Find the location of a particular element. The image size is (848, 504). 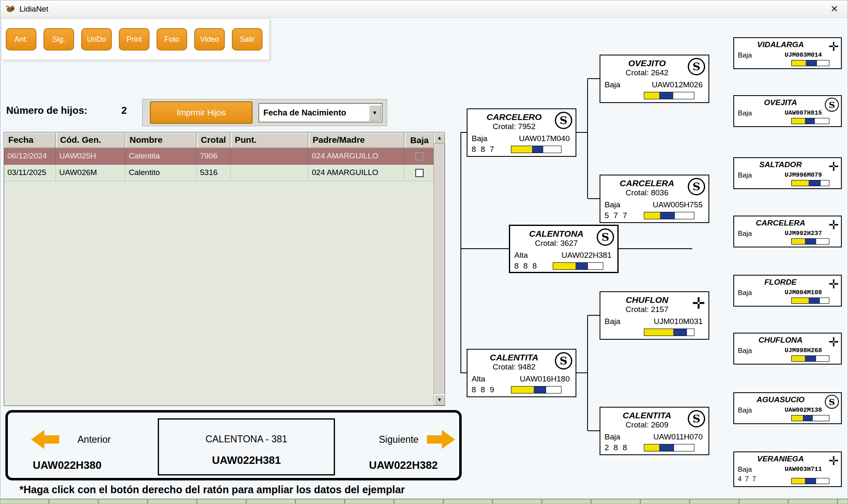

col-header-baja: Baja is located at coordinates (419, 140).